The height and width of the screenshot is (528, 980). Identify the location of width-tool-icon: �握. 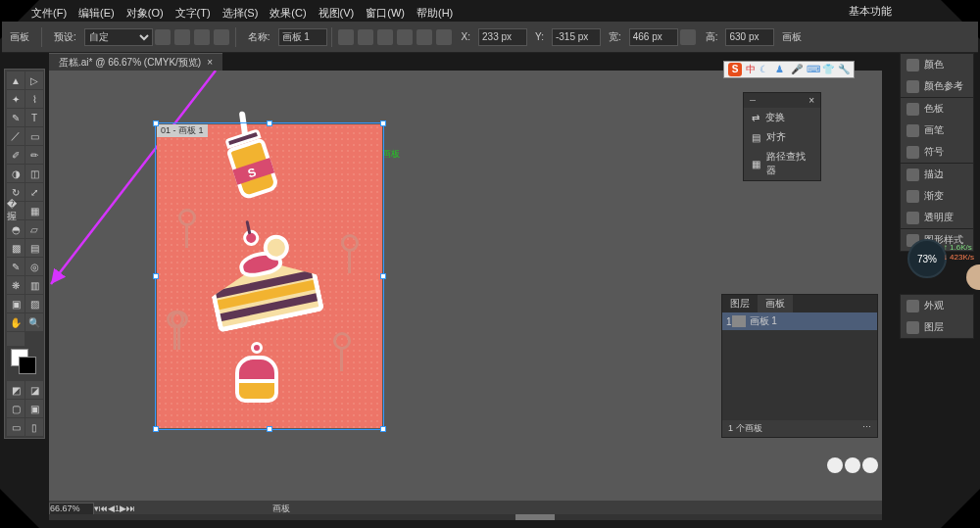
(16, 211).